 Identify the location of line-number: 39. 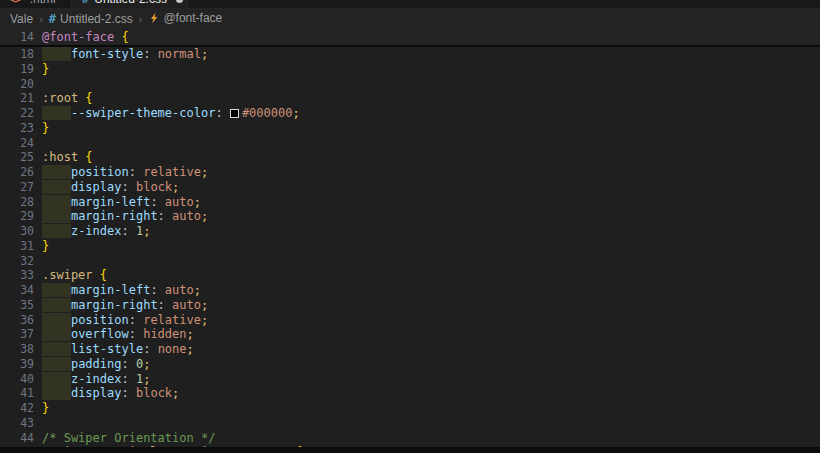
(17, 364).